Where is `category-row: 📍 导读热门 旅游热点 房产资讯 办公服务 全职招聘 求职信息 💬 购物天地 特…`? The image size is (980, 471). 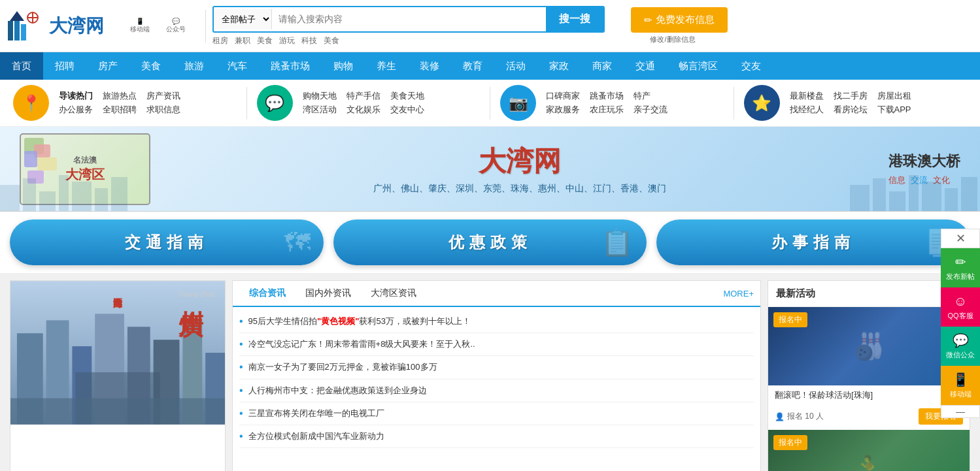 category-row: 📍 导读热门 旅游热点 房产资讯 办公服务 全职招聘 求职信息 💬 购物天地 特… is located at coordinates (490, 103).